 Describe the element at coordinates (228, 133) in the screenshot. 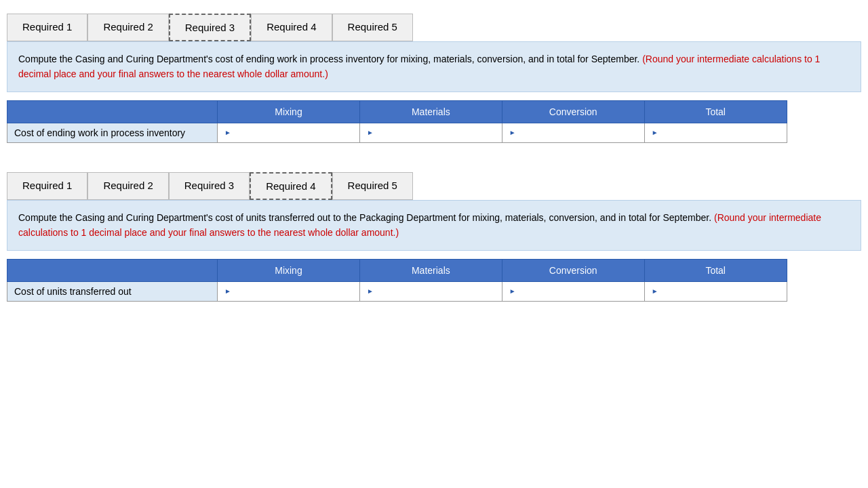

I see `triangle-mixing-1: ►` at that location.